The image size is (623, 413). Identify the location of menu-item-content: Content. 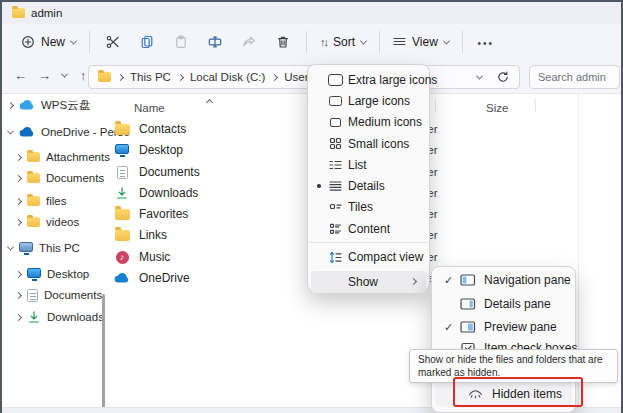
(368, 228).